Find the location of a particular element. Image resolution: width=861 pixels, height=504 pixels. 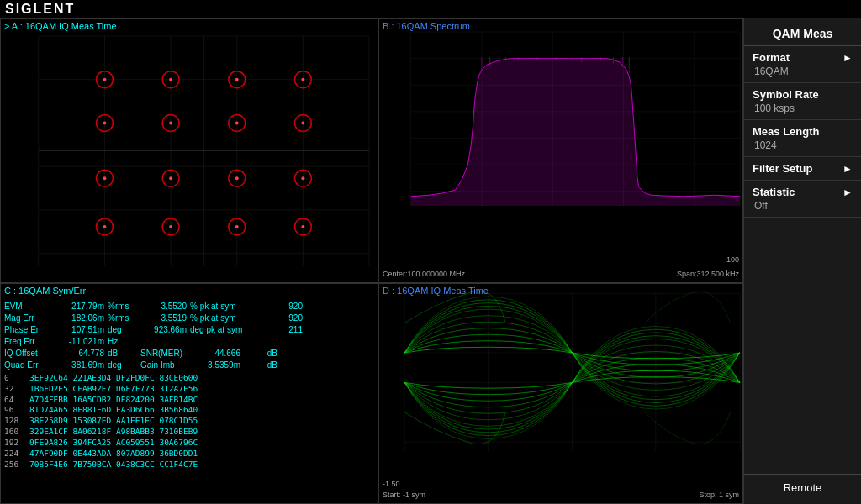

remote-label: Remote is located at coordinates (803, 487).